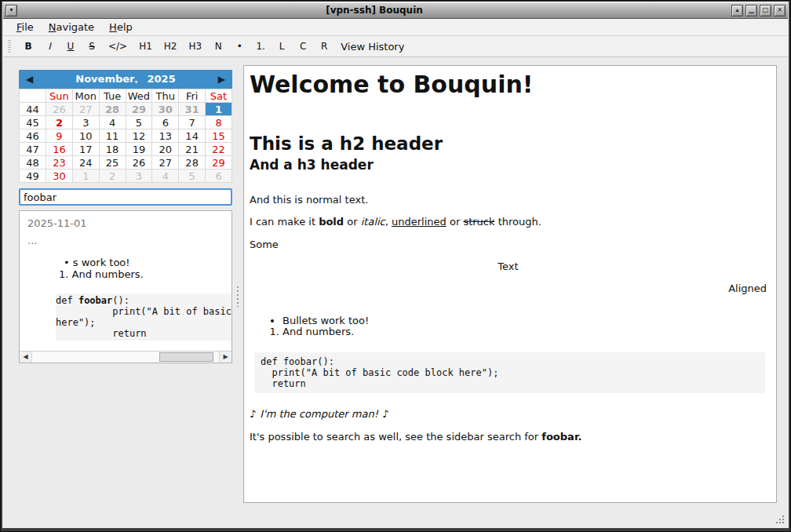 This screenshot has height=532, width=791. I want to click on sidebar: ◀ November▾2025 ▶ Sun Mon Tue Wed Thu, so click(126, 217).